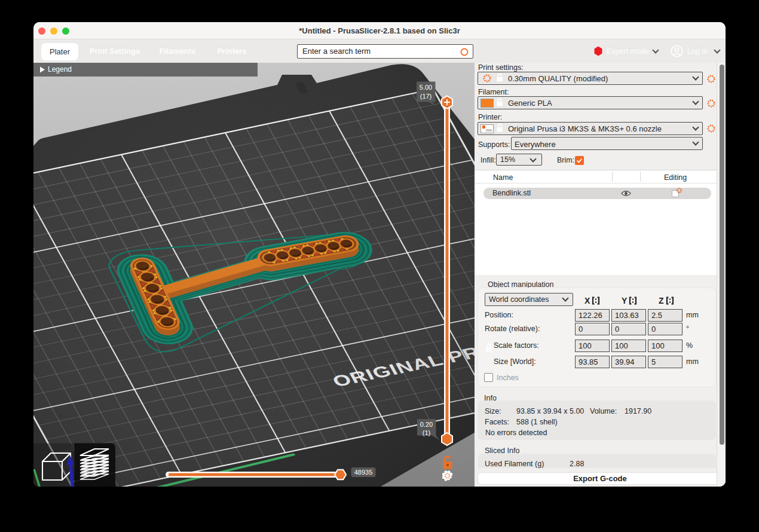 The height and width of the screenshot is (532, 759). What do you see at coordinates (426, 87) in the screenshot?
I see `svg-text: 5.00` at bounding box center [426, 87].